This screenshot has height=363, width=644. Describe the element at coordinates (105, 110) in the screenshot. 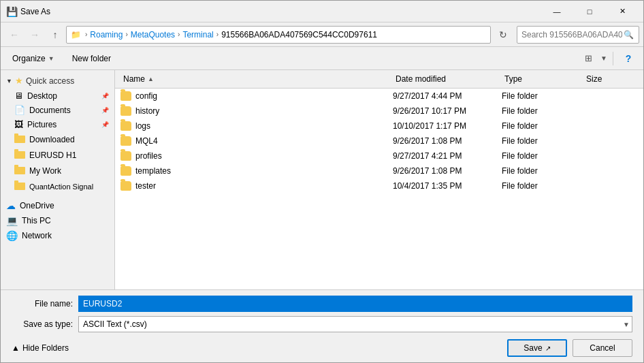

I see `documents-pin-icon: 📌` at that location.